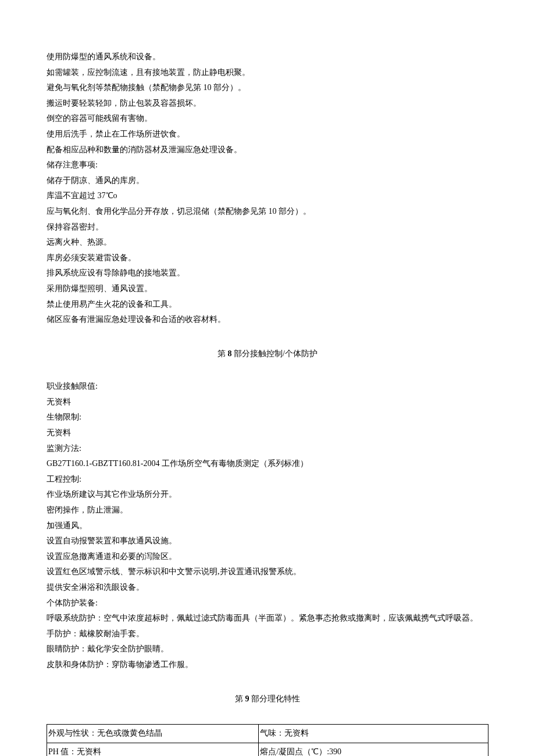  Describe the element at coordinates (268, 740) in the screenshot. I see `physicochemical-properties-table: 外观与性状：无色或微黄色结晶 气味：无资料 PH 值：无资料 熔点/凝固点（℃）…` at that location.